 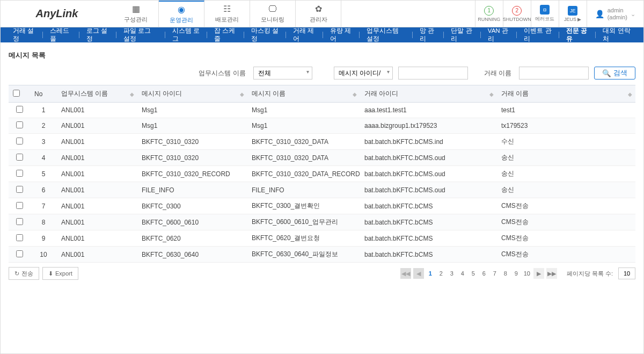 I want to click on page-10: 10, so click(x=527, y=273).